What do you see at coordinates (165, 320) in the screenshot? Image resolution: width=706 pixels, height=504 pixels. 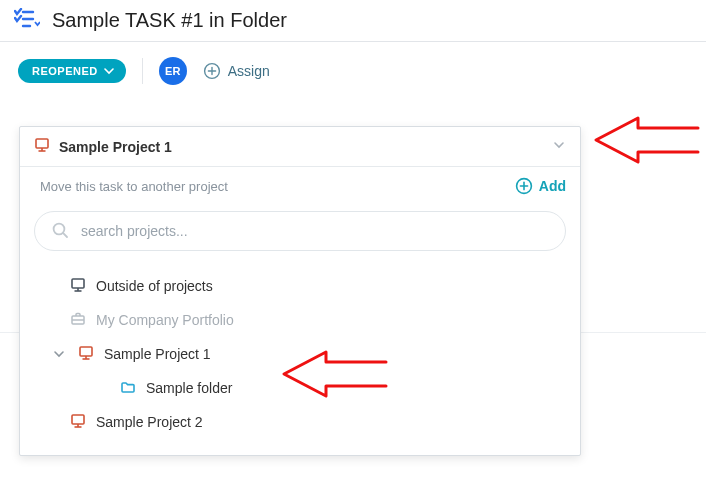 I see `tree-label: My Company Portfolio` at bounding box center [165, 320].